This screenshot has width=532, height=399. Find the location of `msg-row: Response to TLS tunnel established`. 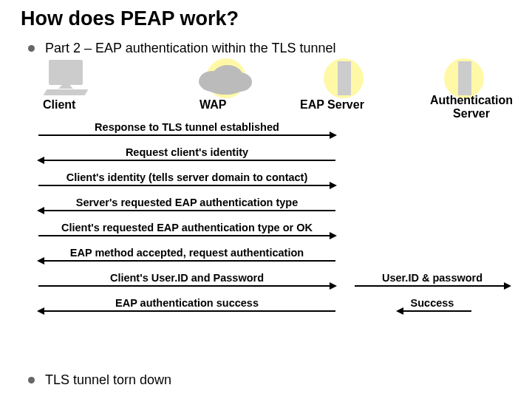

msg-row: Response to TLS tunnel established is located at coordinates (266, 134).